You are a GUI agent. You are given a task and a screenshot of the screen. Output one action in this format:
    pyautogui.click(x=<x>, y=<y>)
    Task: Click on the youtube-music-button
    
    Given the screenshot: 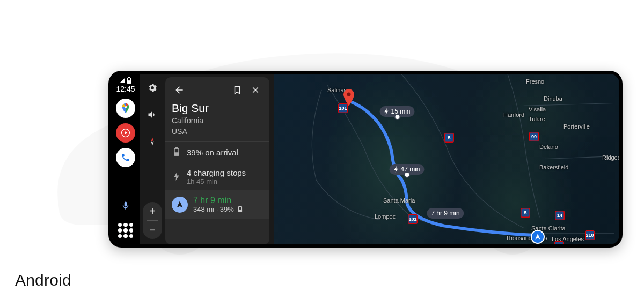 What is the action you would take?
    pyautogui.click(x=126, y=133)
    